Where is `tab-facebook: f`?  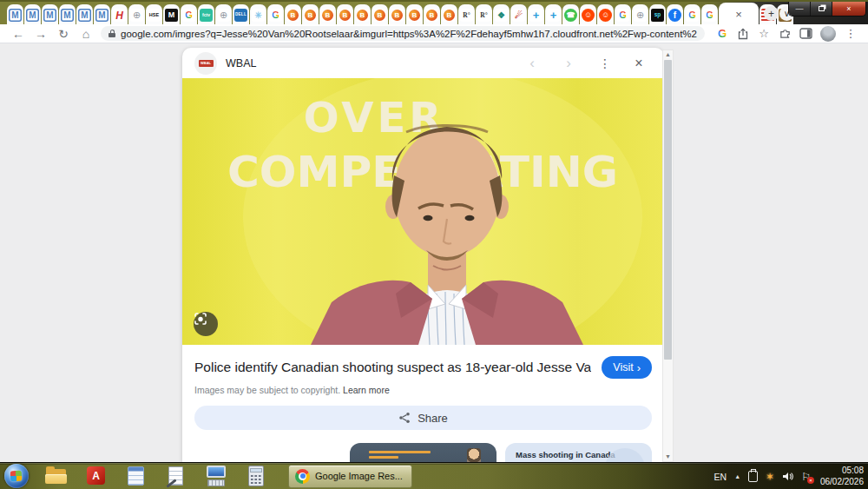
tab-facebook: f is located at coordinates (675, 16).